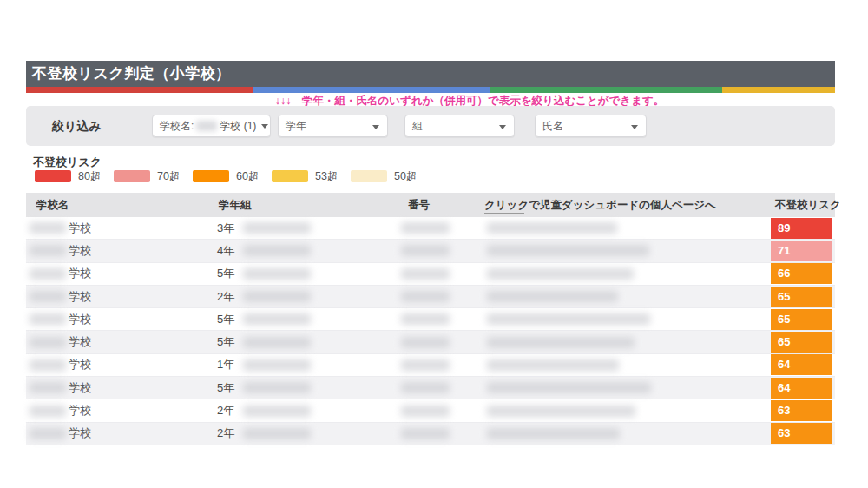  Describe the element at coordinates (69, 177) in the screenshot. I see `legend-item: 80超` at that location.